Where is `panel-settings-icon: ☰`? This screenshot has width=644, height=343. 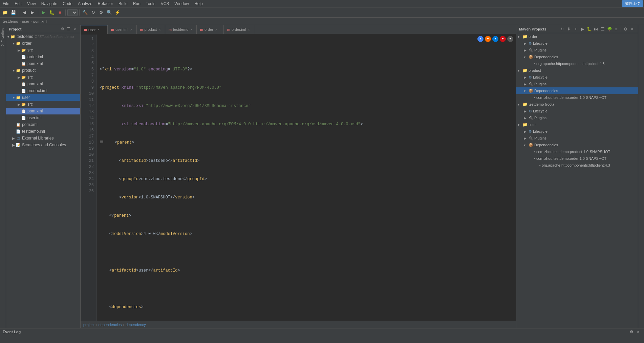 panel-settings-icon: ☰ is located at coordinates (69, 29).